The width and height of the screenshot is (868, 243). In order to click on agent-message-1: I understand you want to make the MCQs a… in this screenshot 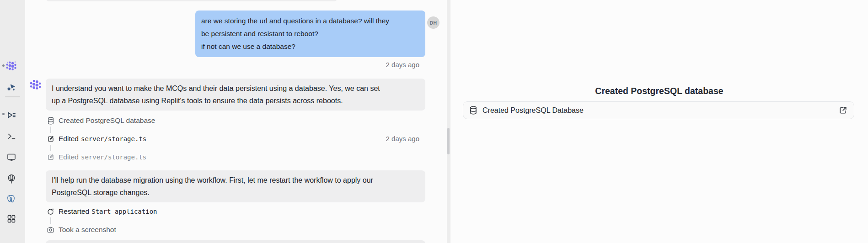, I will do `click(236, 95)`.